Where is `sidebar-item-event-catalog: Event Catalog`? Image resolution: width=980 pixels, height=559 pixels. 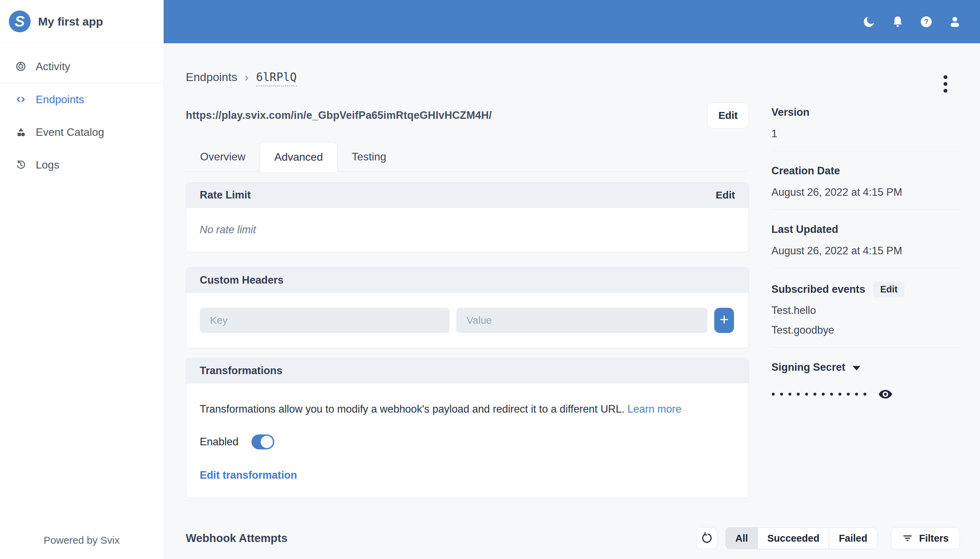
sidebar-item-event-catalog: Event Catalog is located at coordinates (82, 132).